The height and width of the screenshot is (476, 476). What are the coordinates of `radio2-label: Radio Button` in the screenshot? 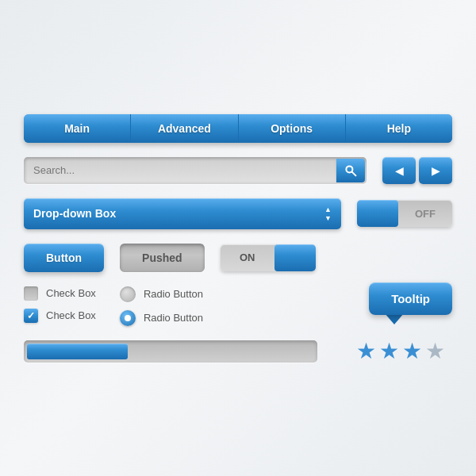 It's located at (173, 317).